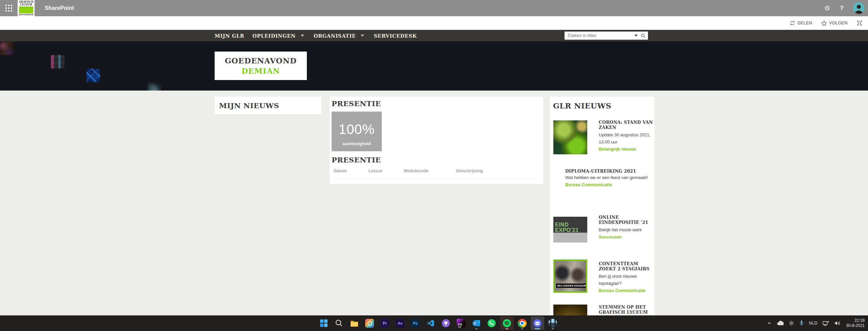  Describe the element at coordinates (780, 323) in the screenshot. I see `onedrive-icon` at that location.